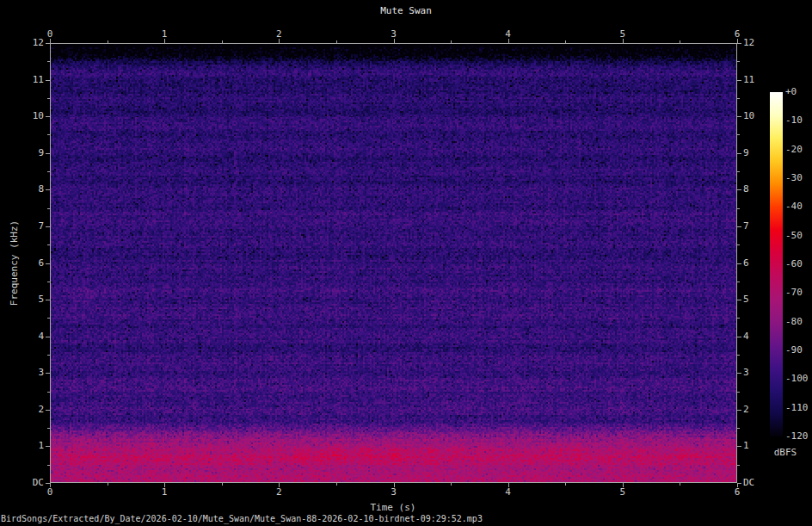 The image size is (812, 526). I want to click on x-axis-title: Time (s), so click(393, 508).